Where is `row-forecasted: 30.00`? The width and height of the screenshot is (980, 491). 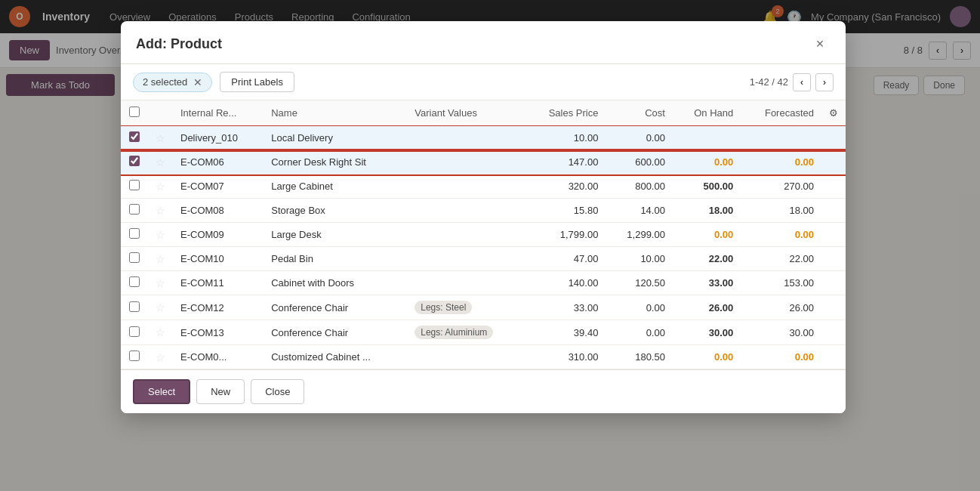
row-forecasted: 30.00 is located at coordinates (781, 332).